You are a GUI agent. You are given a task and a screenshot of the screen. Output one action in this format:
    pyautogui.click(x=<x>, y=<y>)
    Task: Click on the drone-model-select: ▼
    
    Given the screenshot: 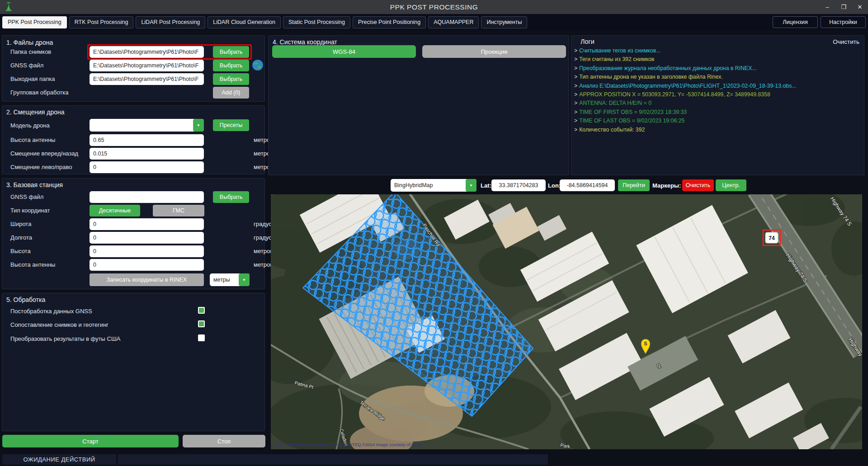 What is the action you would take?
    pyautogui.click(x=146, y=125)
    